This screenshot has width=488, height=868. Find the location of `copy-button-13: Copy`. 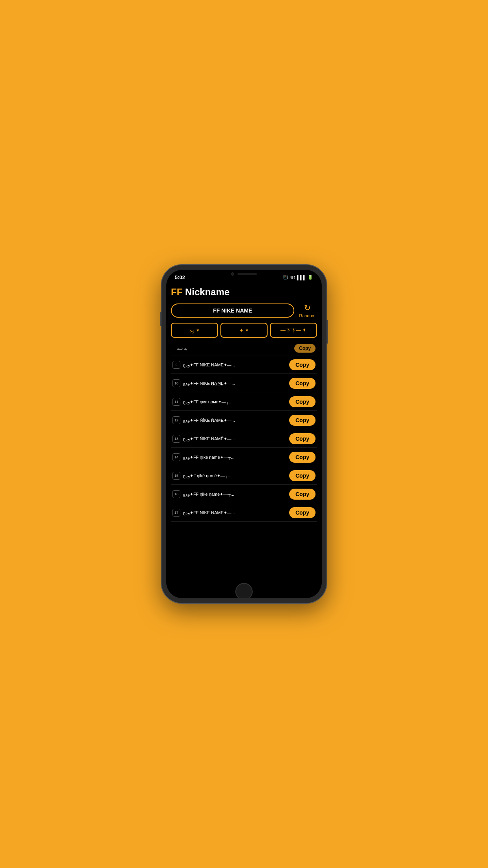

copy-button-13: Copy is located at coordinates (303, 439).